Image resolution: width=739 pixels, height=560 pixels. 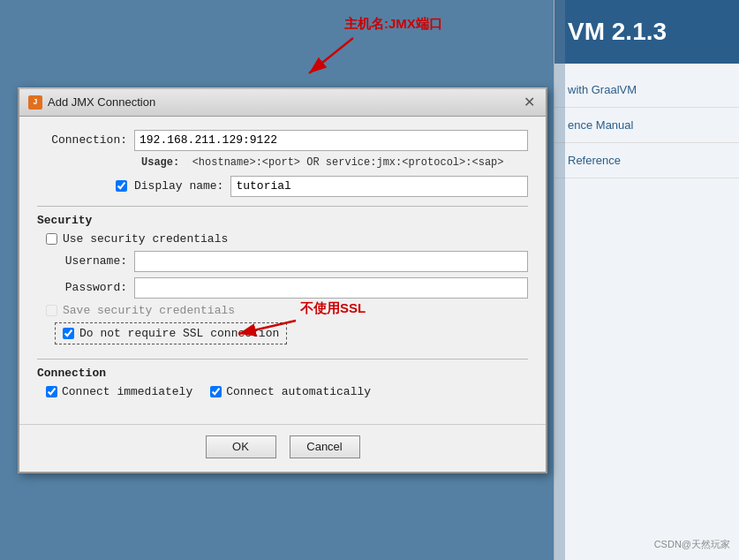 I want to click on connect-options-row: Connect immediately Connect automaticall…, so click(x=283, y=392).